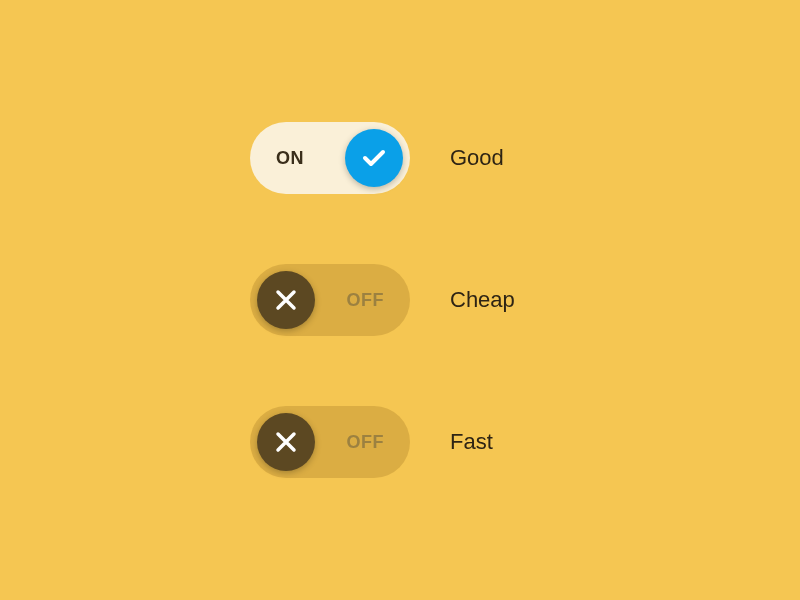 The width and height of the screenshot is (800, 600). Describe the element at coordinates (290, 158) in the screenshot. I see `toggle-state-label: ON` at that location.